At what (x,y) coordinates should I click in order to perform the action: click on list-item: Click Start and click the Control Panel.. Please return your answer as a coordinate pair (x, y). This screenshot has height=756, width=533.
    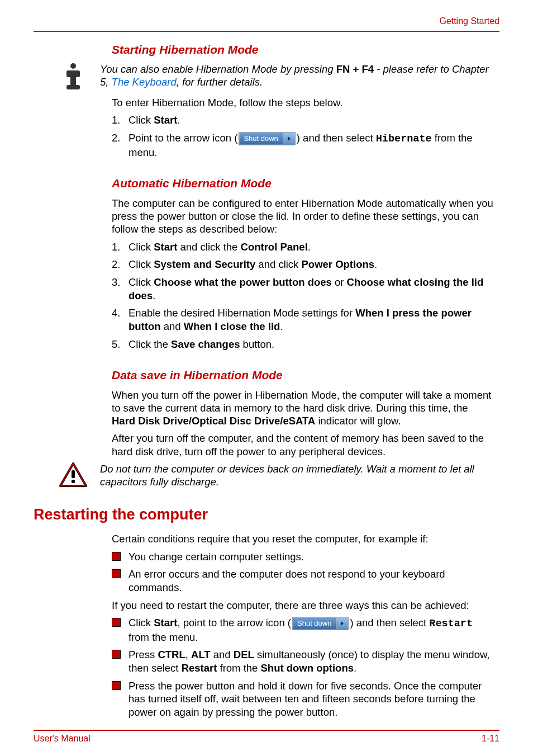
    Looking at the image, I should click on (303, 247).